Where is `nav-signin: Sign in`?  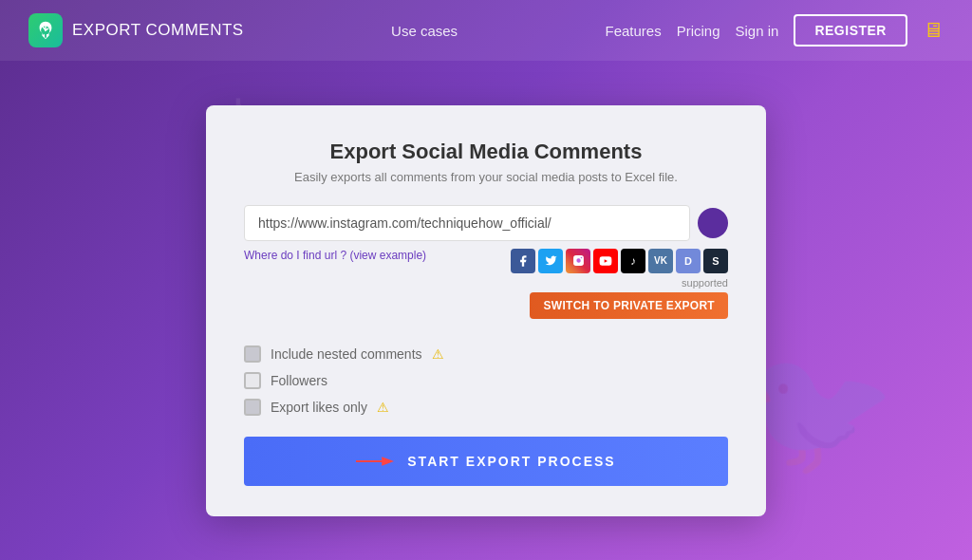 nav-signin: Sign in is located at coordinates (757, 30).